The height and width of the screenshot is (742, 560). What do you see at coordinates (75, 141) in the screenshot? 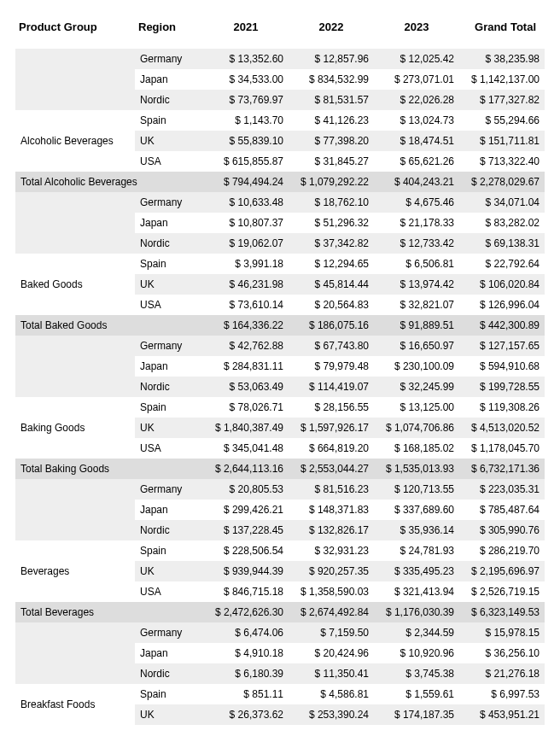
I see `group-label: Alcoholic Beverages` at bounding box center [75, 141].